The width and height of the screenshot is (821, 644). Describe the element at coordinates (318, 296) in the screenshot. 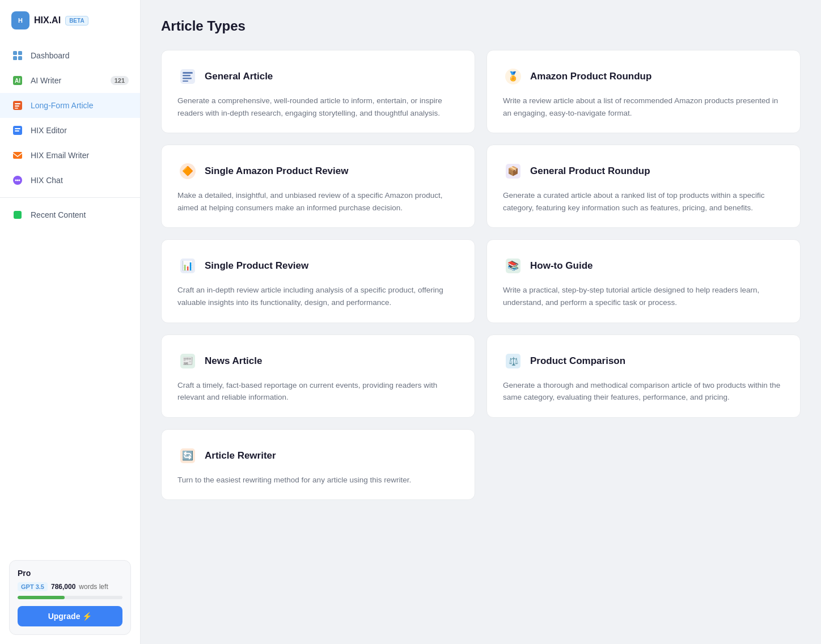

I see `card-desc: Craft an in-depth review article includi…` at that location.